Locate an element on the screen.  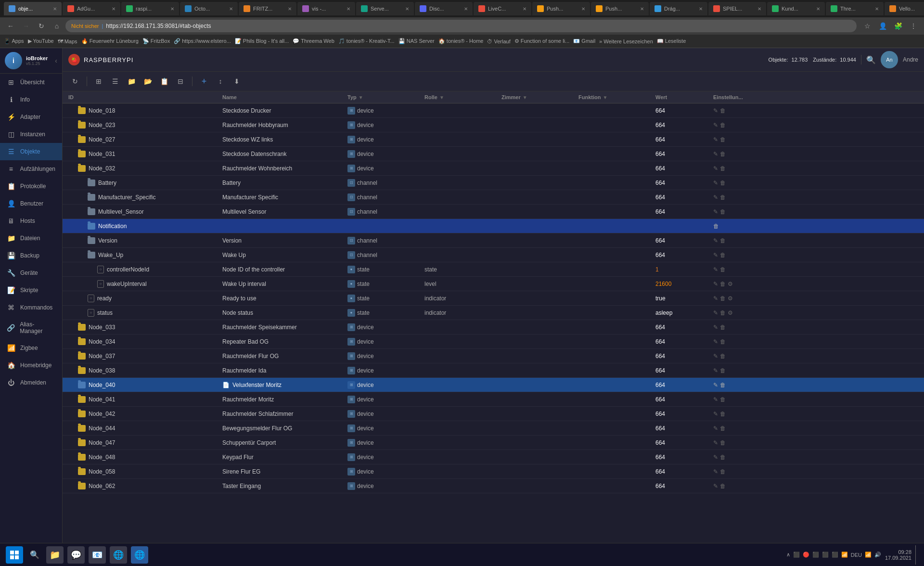
table-row: ○ status Node status ●state indicator as… is located at coordinates (493, 313).